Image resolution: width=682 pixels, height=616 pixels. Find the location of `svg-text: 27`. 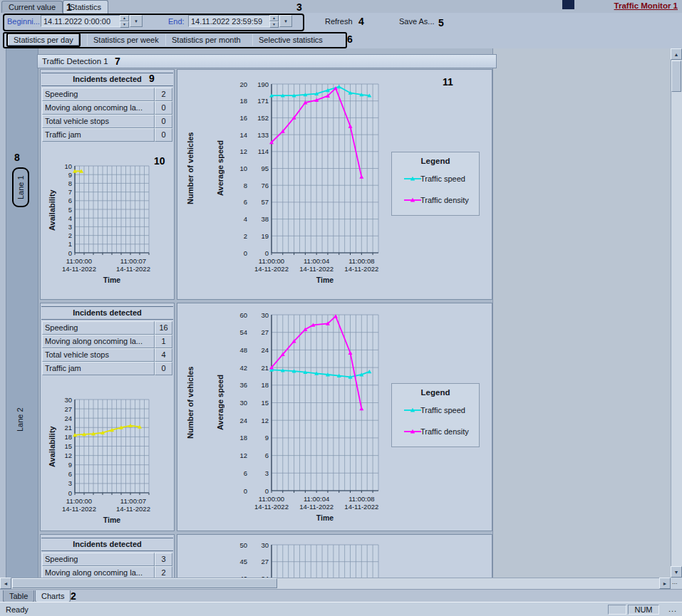

svg-text: 27 is located at coordinates (68, 409).